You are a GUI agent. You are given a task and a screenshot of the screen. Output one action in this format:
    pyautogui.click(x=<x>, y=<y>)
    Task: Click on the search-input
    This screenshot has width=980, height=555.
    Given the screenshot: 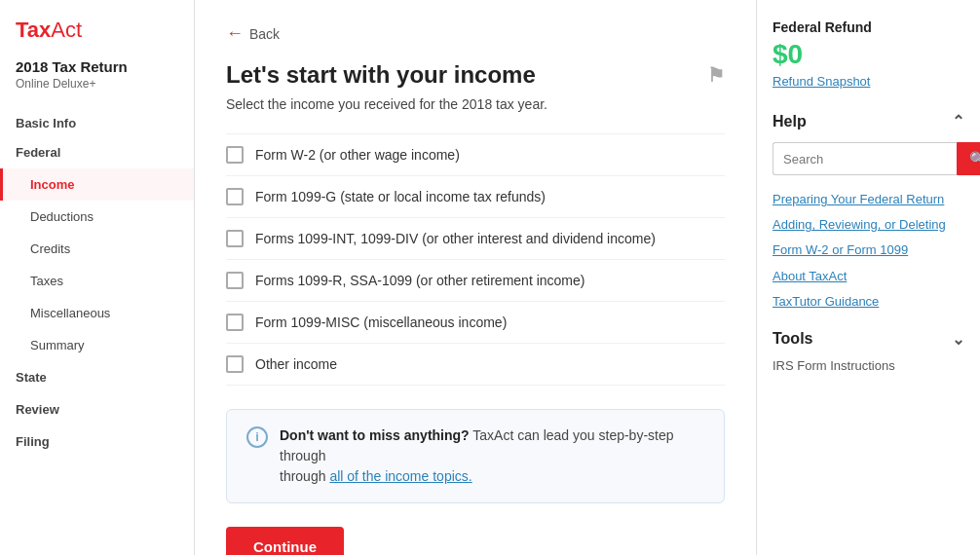 What is the action you would take?
    pyautogui.click(x=865, y=159)
    